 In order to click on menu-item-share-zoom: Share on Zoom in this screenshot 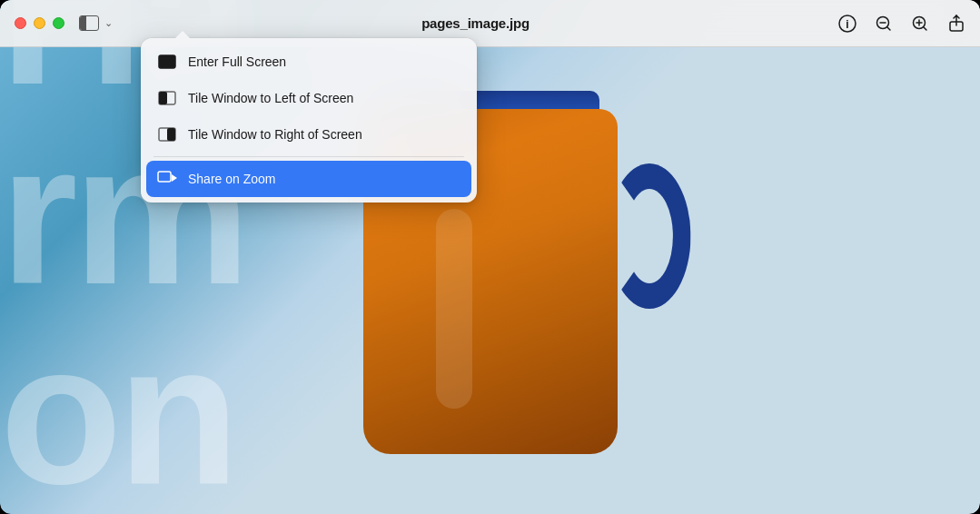, I will do `click(309, 179)`.